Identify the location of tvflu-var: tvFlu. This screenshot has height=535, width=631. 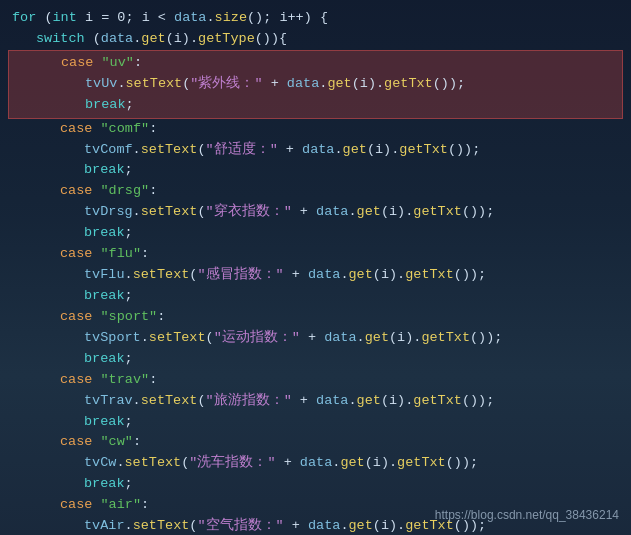
(104, 276).